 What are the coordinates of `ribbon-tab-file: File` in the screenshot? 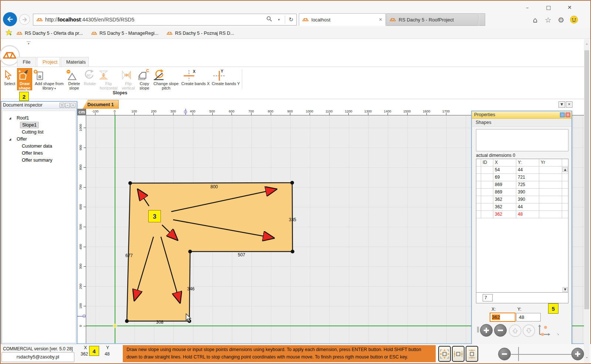 It's located at (27, 62).